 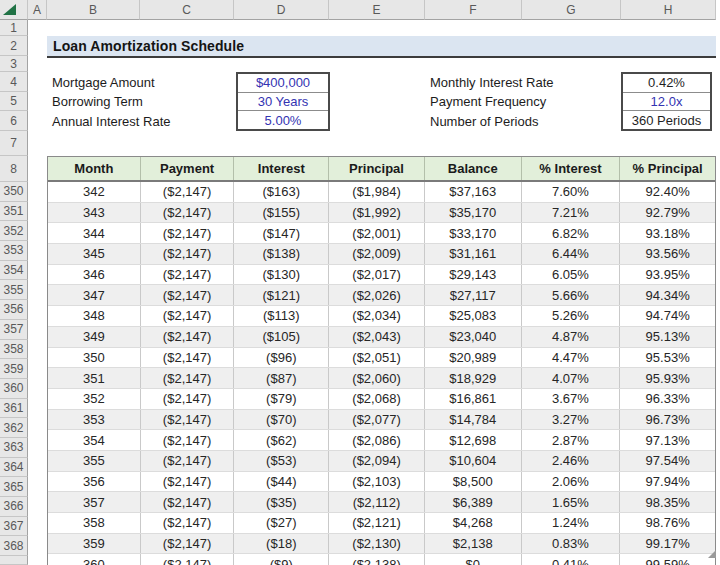 I want to click on column-header-label: Interest, so click(x=282, y=168).